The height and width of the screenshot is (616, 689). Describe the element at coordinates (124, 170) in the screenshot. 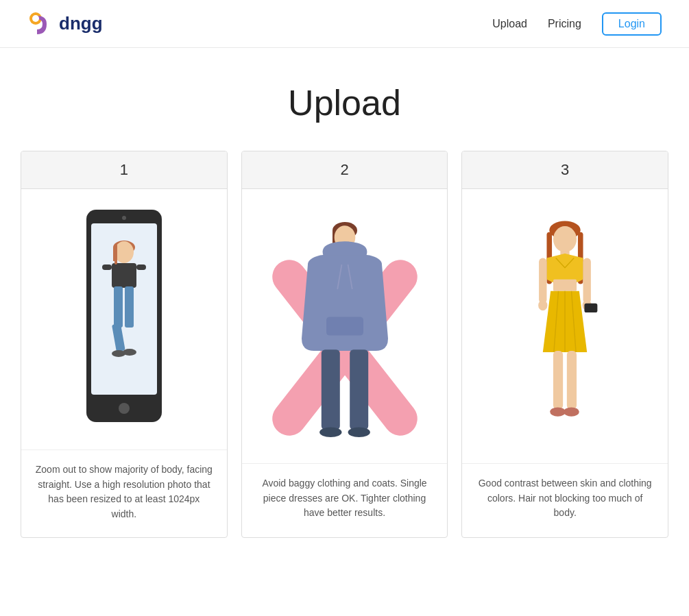

I see `card-1-header: 1` at that location.